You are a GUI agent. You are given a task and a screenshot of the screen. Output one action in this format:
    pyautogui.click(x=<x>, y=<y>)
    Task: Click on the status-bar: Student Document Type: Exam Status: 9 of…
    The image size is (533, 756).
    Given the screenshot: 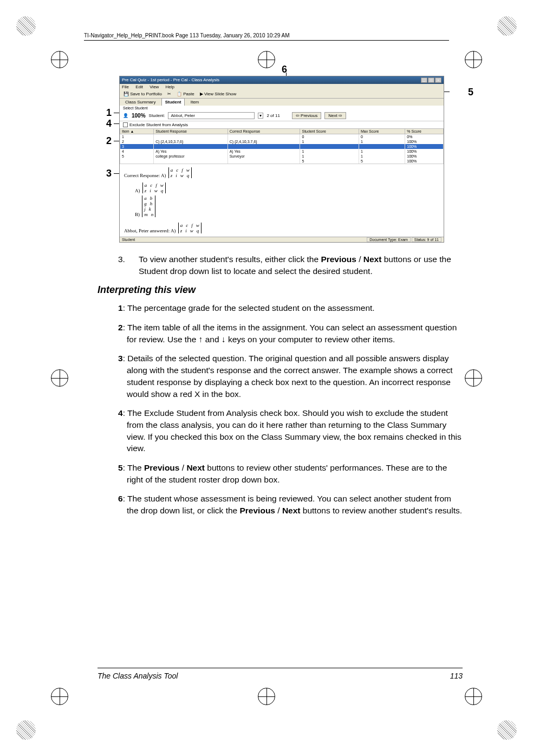 What is the action you would take?
    pyautogui.click(x=282, y=239)
    